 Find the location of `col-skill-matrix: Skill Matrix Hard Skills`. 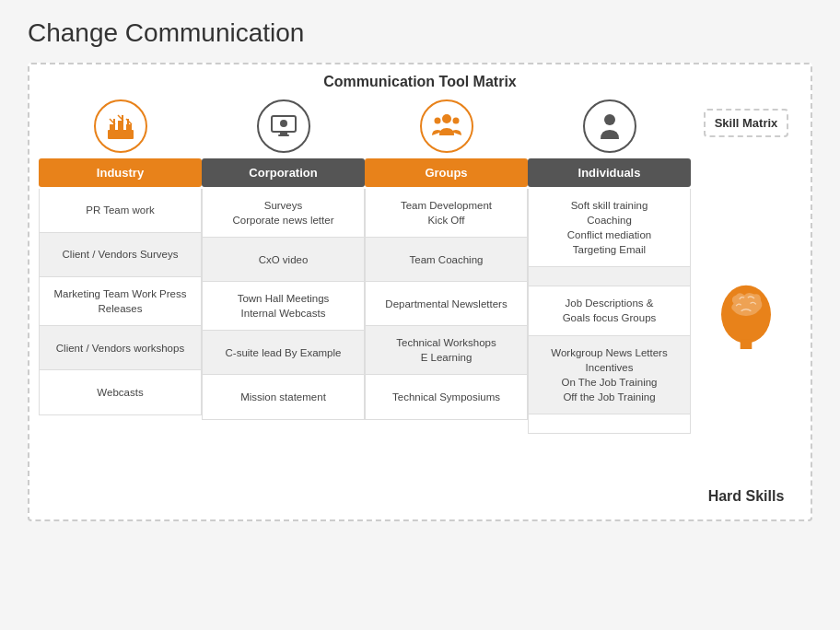

col-skill-matrix: Skill Matrix Hard Skills is located at coordinates (746, 302).